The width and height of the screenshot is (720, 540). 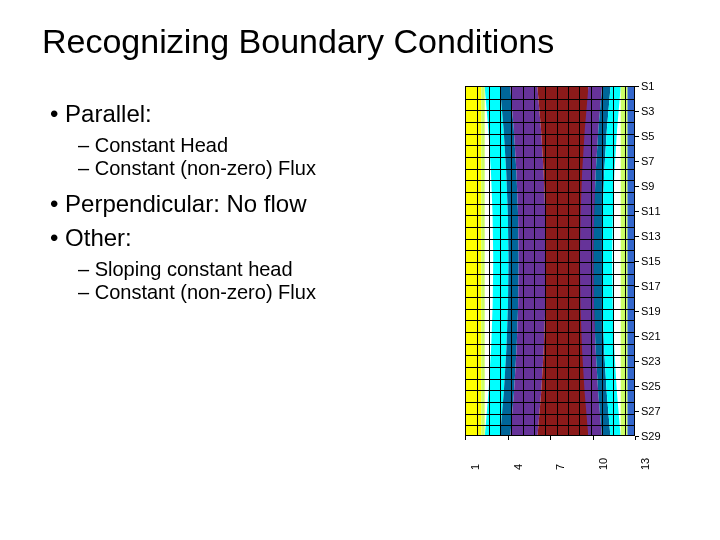 I want to click on y-tick-label: S29, so click(x=651, y=436).